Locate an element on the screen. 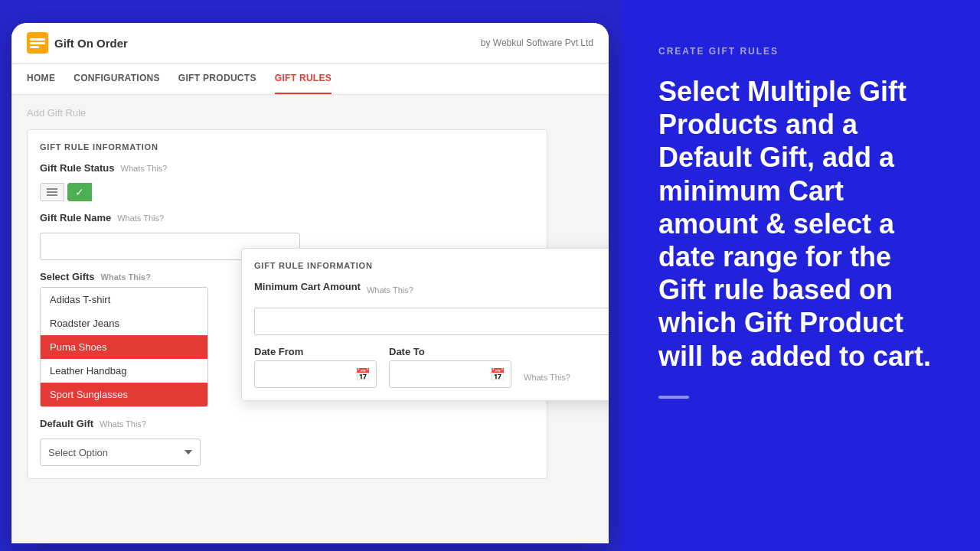  dropdown-item-puma: Puma Shoes is located at coordinates (124, 347).